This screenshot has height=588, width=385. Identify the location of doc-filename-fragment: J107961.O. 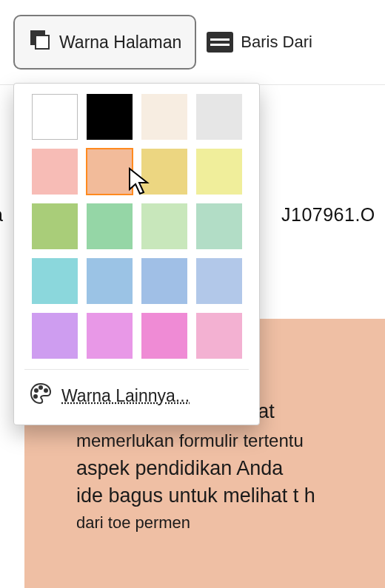
(329, 214).